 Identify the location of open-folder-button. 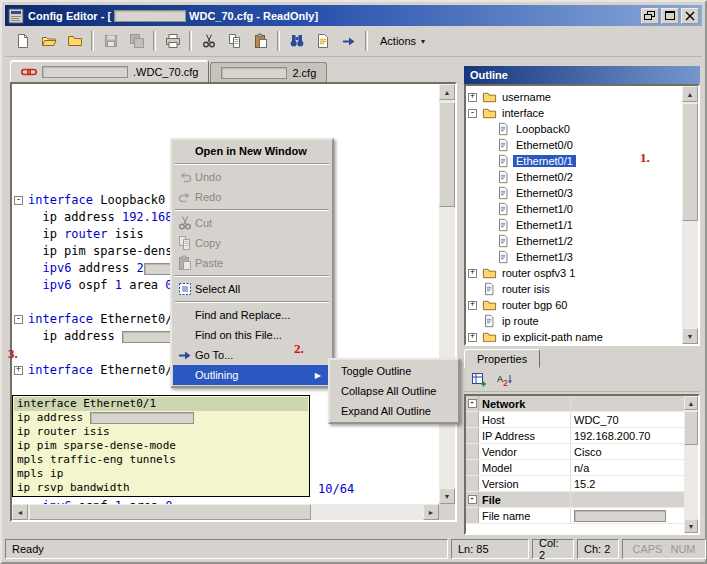
(48, 41).